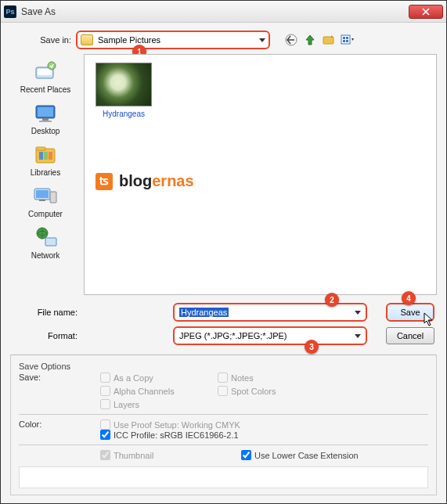  Describe the element at coordinates (426, 12) in the screenshot. I see `close-button` at that location.